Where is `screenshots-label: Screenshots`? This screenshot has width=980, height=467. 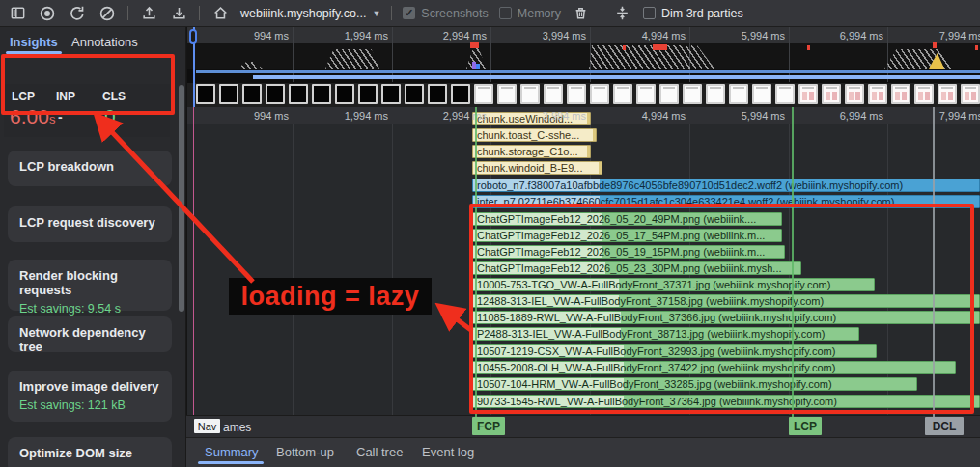 screenshots-label: Screenshots is located at coordinates (454, 14).